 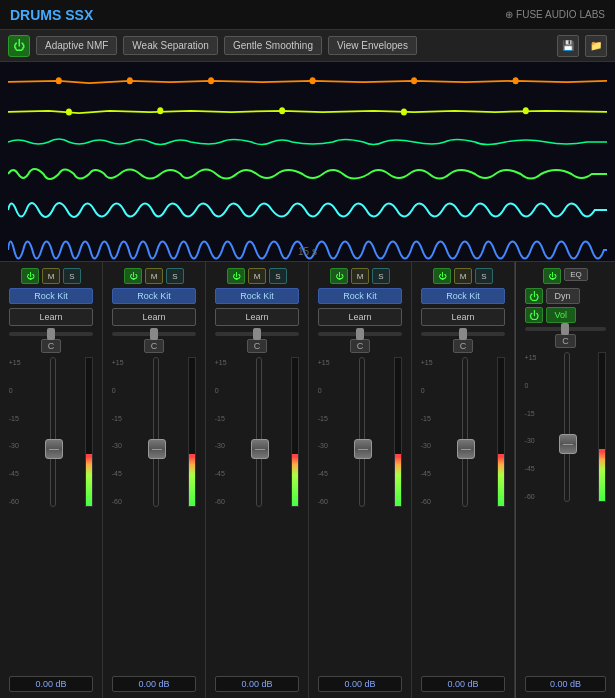 What do you see at coordinates (258, 334) in the screenshot?
I see `ch-toms-pan-slider` at bounding box center [258, 334].